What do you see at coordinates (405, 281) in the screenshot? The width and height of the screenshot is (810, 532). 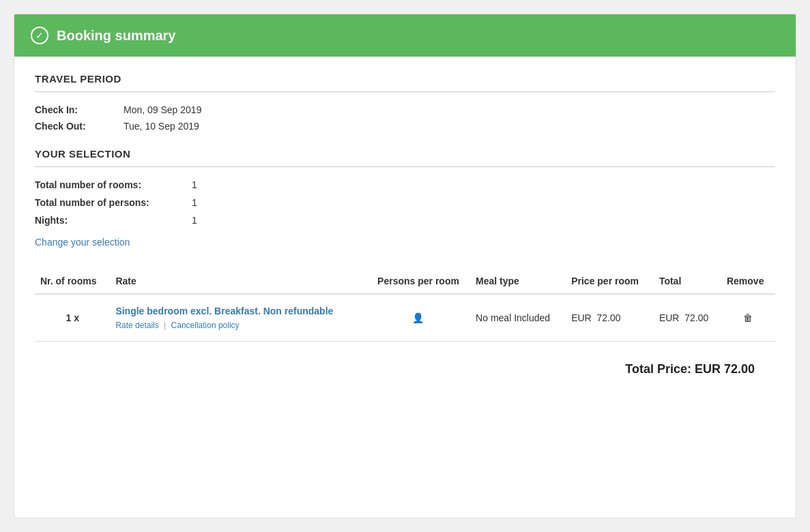 I see `table-header: Nr. of rooms Rate Persons per room Meal …` at bounding box center [405, 281].